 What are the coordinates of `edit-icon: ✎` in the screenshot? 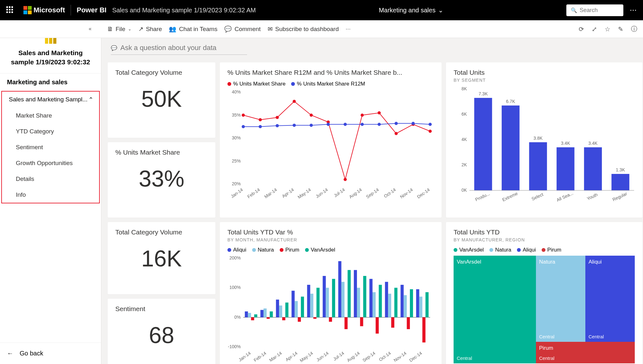 It's located at (621, 29).